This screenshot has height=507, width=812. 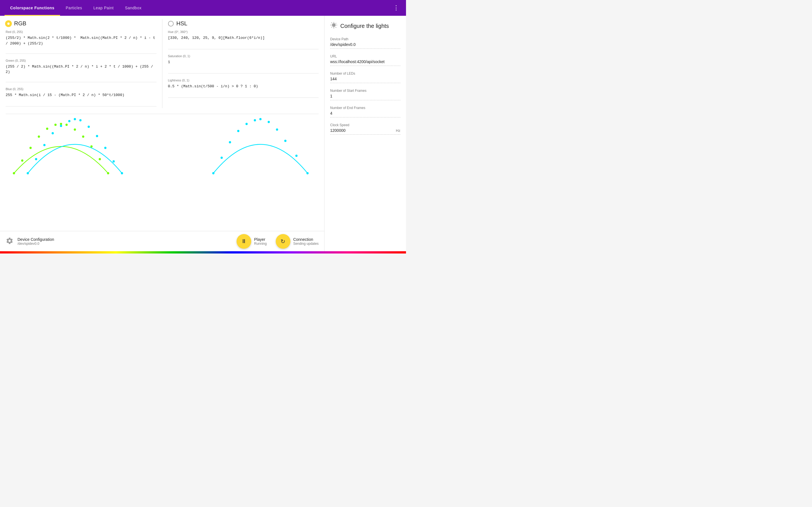 What do you see at coordinates (133, 8) in the screenshot?
I see `tab-sandbox: Sandbox` at bounding box center [133, 8].